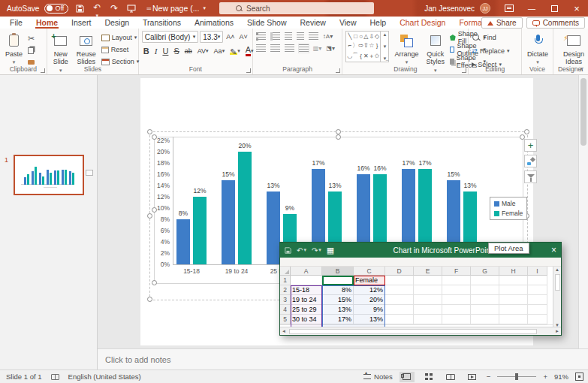 This screenshot has width=588, height=383. What do you see at coordinates (350, 45) in the screenshot?
I see `shape-glyph: ⌐` at bounding box center [350, 45].